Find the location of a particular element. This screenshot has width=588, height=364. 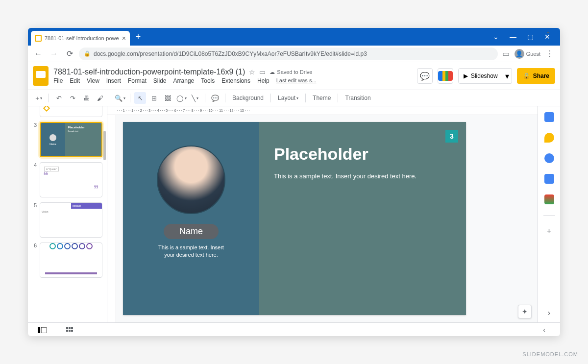

menu-slide: Slide is located at coordinates (160, 81).